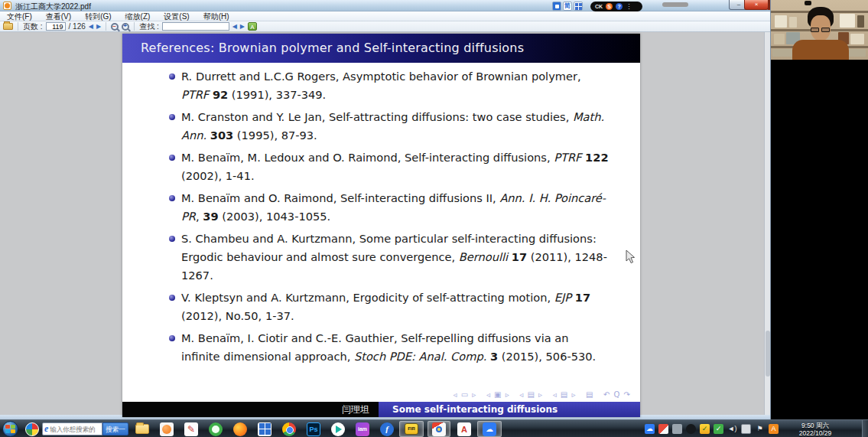 The image size is (868, 437). Describe the element at coordinates (567, 6) in the screenshot. I see `simplified-chinese-icon: 简` at that location.